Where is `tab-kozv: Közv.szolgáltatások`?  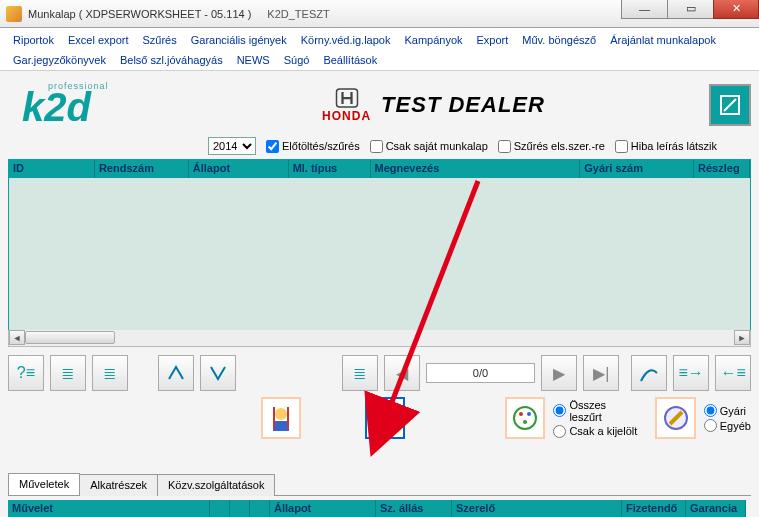 tab-kozv: Közv.szolgáltatások is located at coordinates (216, 485).